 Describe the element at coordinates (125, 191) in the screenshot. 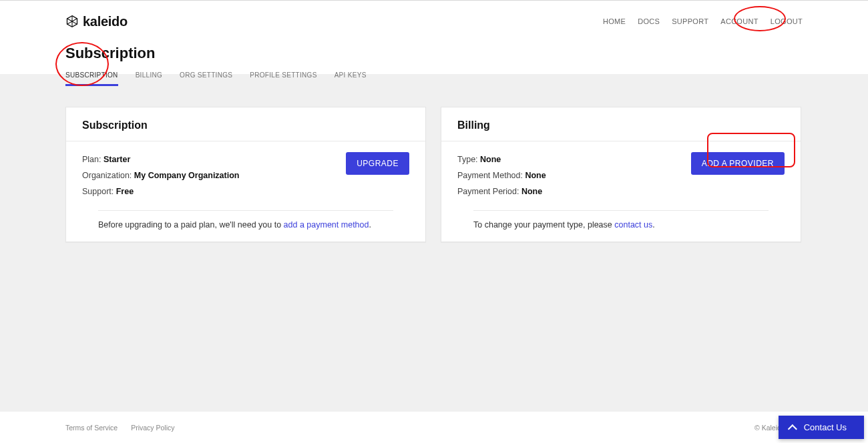

I see `support-value: Free` at that location.